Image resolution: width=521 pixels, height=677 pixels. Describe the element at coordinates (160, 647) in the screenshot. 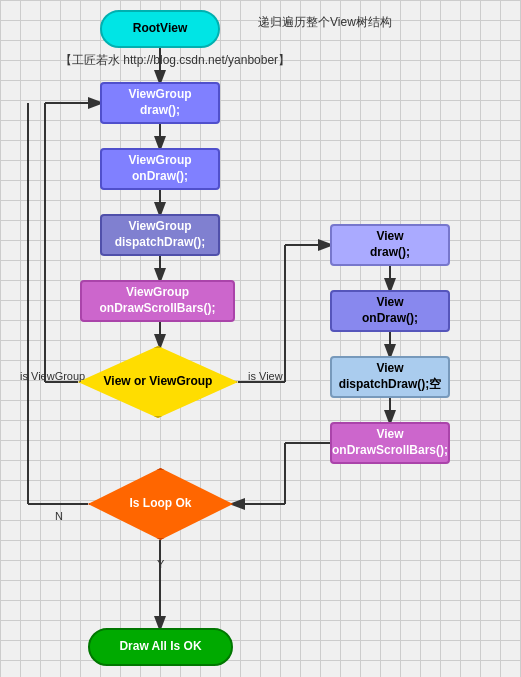

I see `node-draw-ok: Draw All Is OK` at that location.